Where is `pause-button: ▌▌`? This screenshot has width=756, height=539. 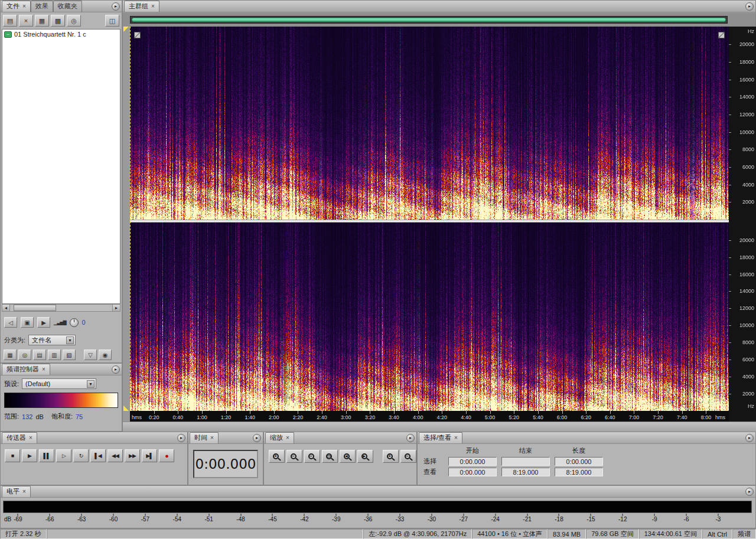 pause-button: ▌▌ is located at coordinates (47, 456).